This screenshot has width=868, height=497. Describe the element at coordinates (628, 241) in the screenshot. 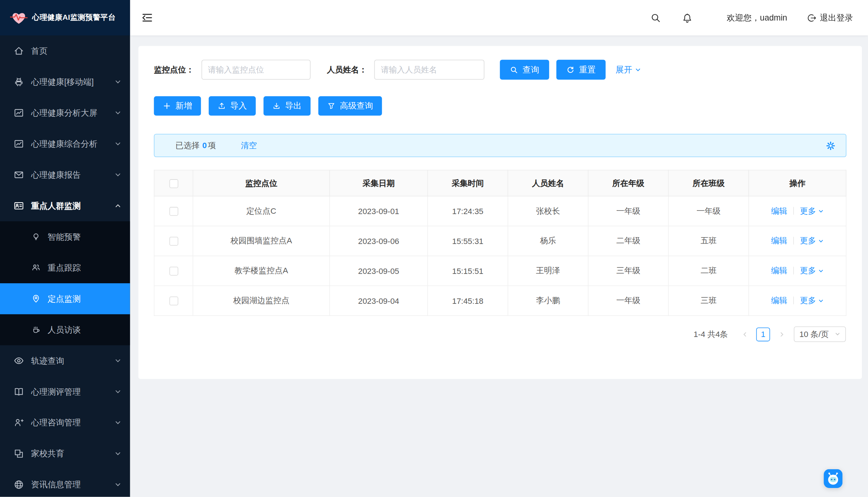

I see `grade-cell: 二年级` at that location.